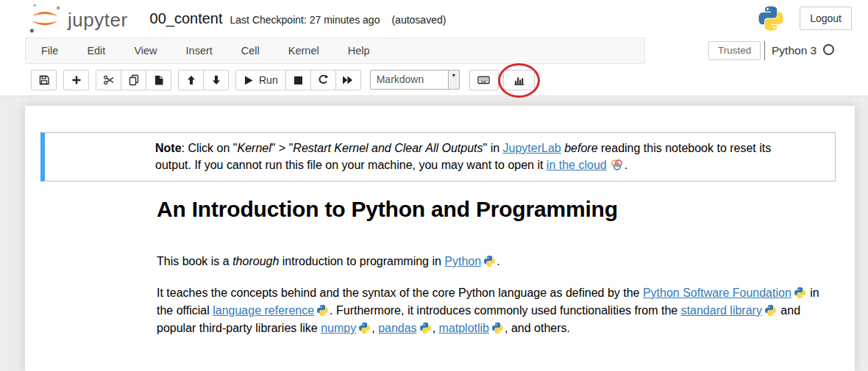  Describe the element at coordinates (388, 148) in the screenshot. I see `note-italic: Restart Kernel and Clear All Outputs` at that location.